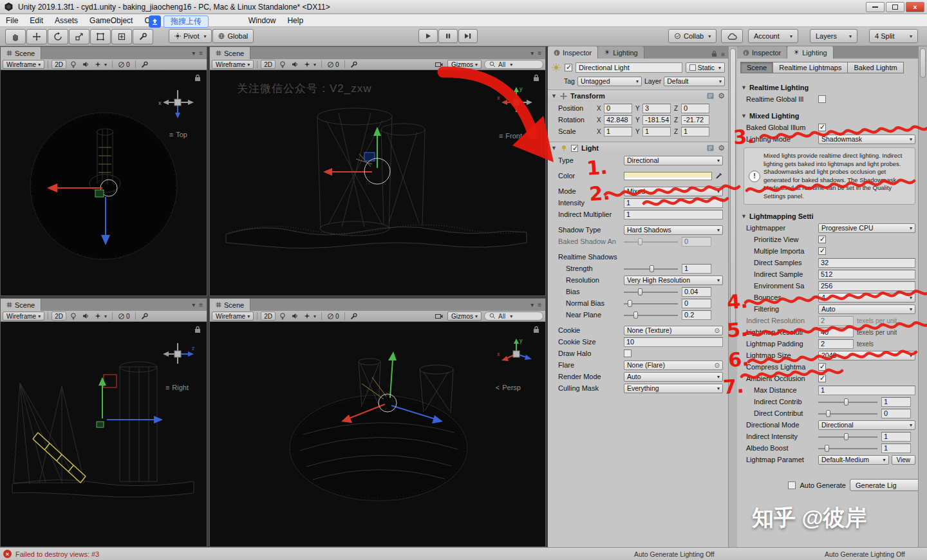 The image size is (927, 560). I want to click on pivot-toggle-button: Pivot▾, so click(191, 36).